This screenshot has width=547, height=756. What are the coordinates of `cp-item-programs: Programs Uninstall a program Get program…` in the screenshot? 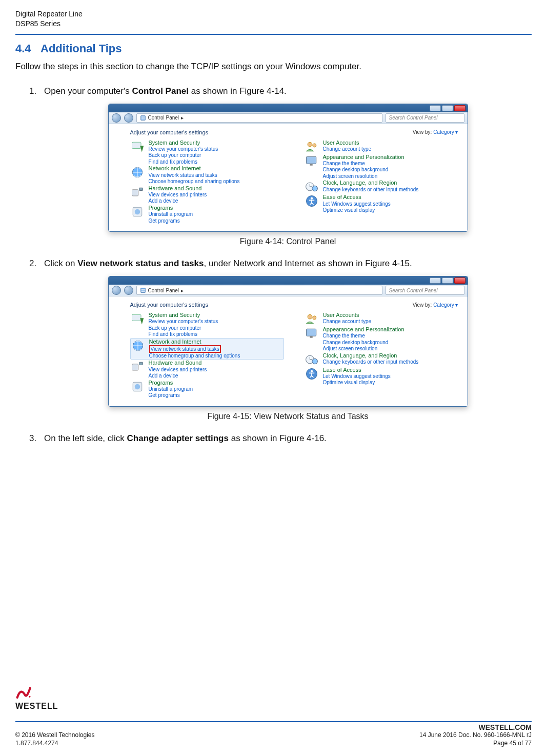 It's located at (207, 389).